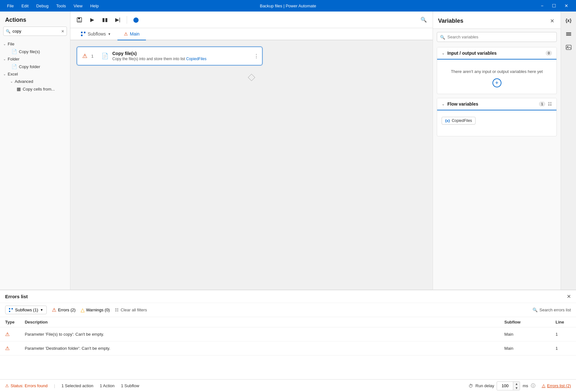 The image size is (576, 392). Describe the element at coordinates (552, 21) in the screenshot. I see `variables-close-button: ✕` at that location.